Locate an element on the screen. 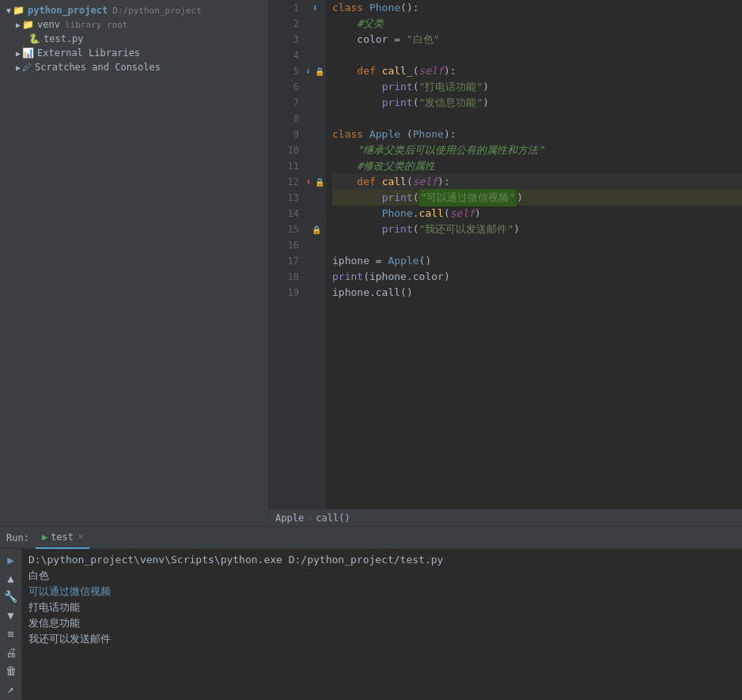 The width and height of the screenshot is (742, 700). i13 is located at coordinates (358, 198).